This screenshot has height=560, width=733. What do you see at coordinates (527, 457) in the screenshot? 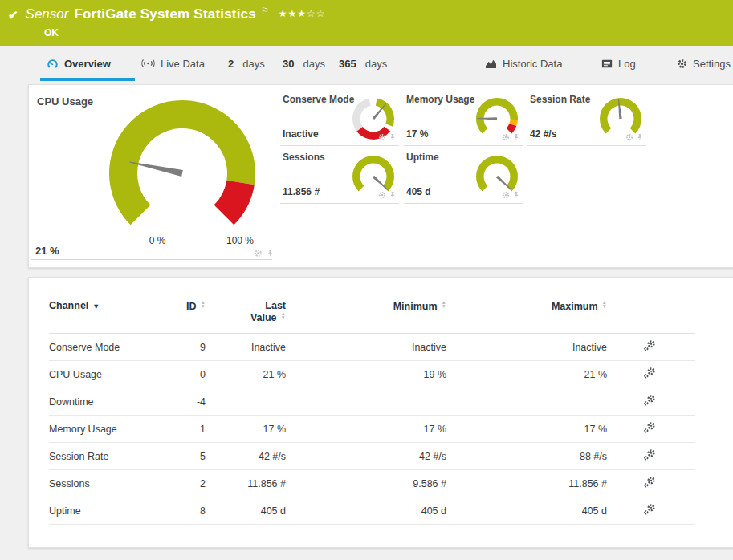
I see `channel-value: 88 #/s` at bounding box center [527, 457].